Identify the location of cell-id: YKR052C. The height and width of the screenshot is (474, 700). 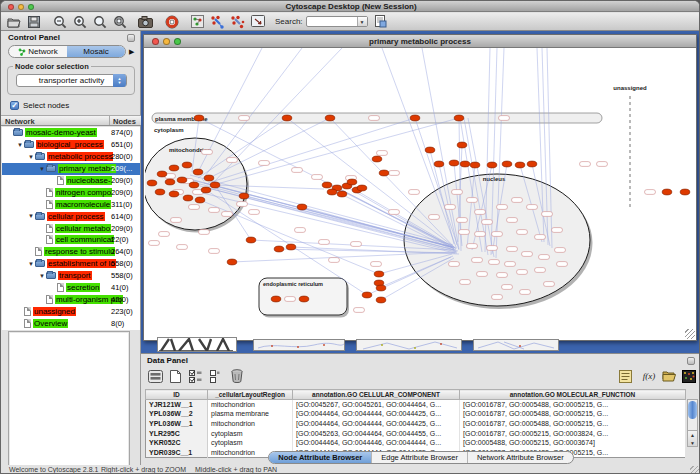
(177, 443).